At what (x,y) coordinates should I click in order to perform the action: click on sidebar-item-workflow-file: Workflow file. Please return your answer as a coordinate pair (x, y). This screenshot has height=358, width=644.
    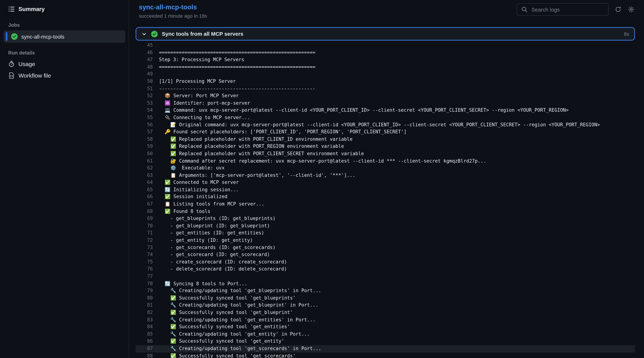
    Looking at the image, I should click on (64, 76).